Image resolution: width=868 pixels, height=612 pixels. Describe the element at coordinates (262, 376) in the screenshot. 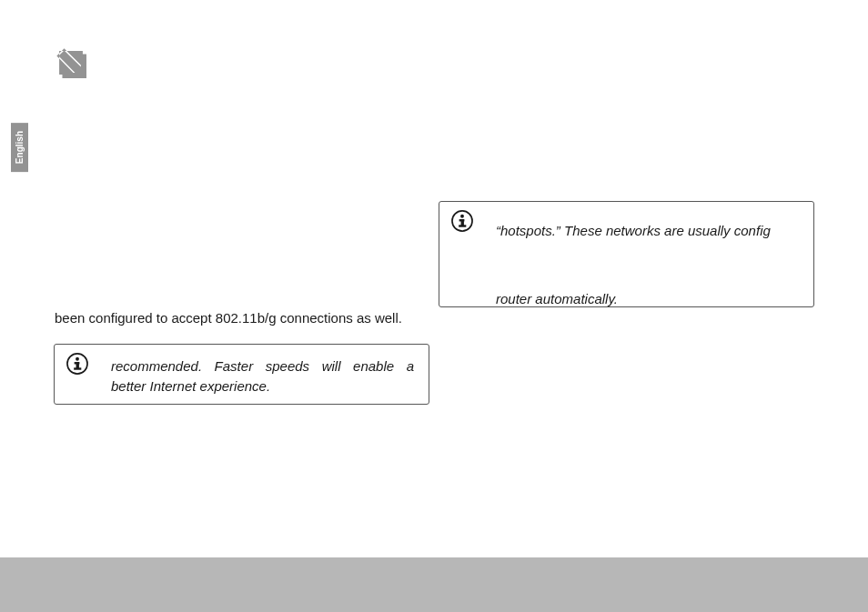

I see `info-text-speed: recommended. Faster speeds will enable a…` at that location.